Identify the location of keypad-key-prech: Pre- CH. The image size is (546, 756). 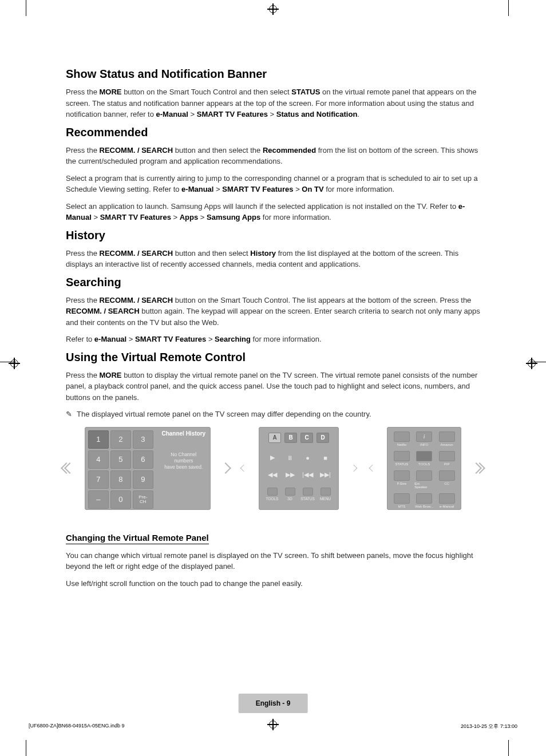
(143, 500).